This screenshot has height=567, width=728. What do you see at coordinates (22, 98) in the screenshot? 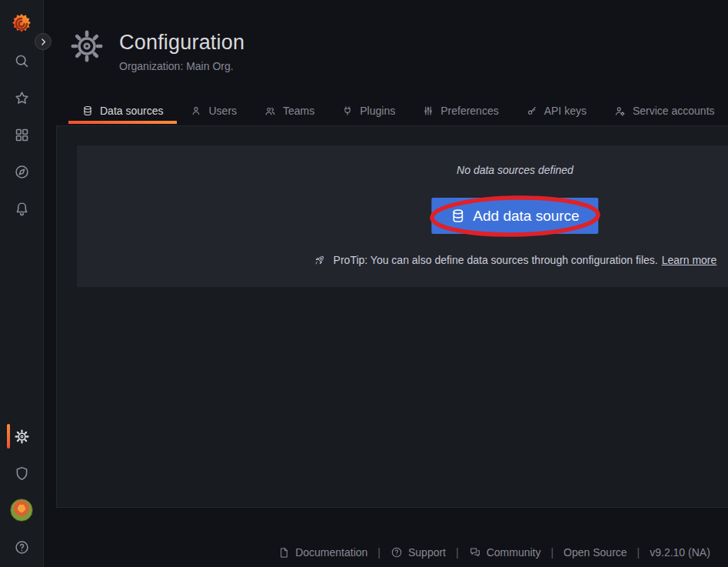
I see `sidebar-item-starred` at bounding box center [22, 98].